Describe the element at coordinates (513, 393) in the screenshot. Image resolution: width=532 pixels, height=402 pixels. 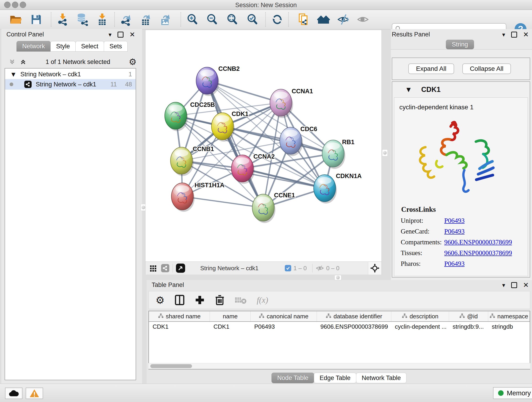
I see `memory-button: Memory` at that location.